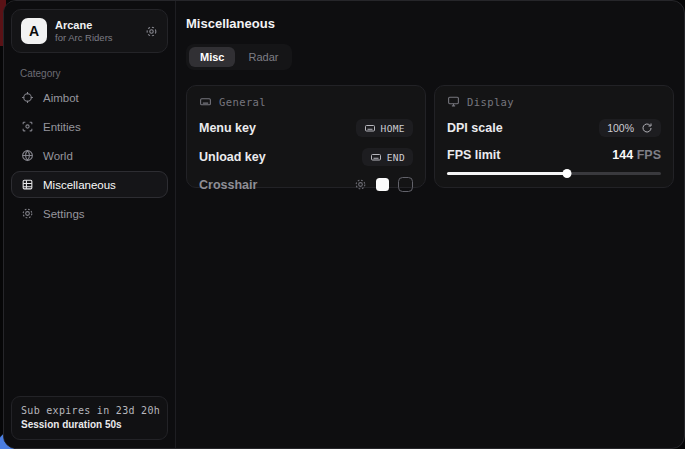 Image resolution: width=685 pixels, height=449 pixels. Describe the element at coordinates (28, 184) in the screenshot. I see `grid-icon` at that location.